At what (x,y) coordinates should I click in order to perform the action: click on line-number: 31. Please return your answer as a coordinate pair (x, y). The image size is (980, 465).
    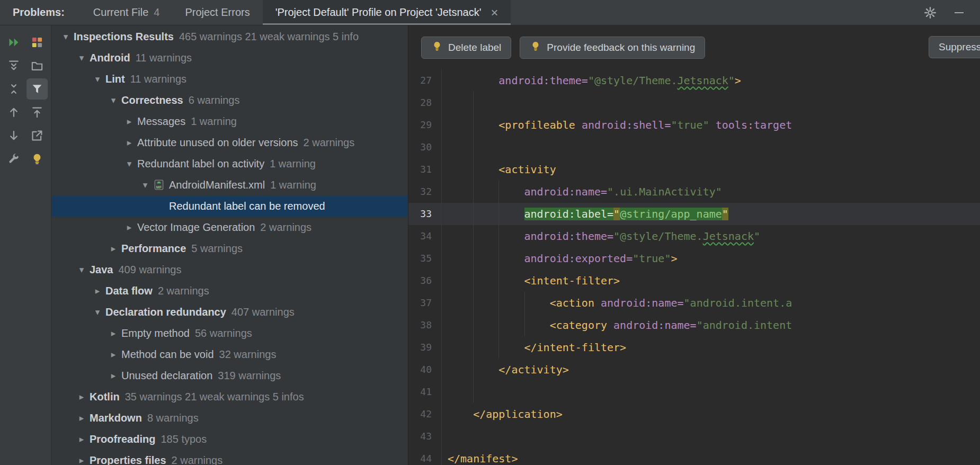
    Looking at the image, I should click on (425, 169).